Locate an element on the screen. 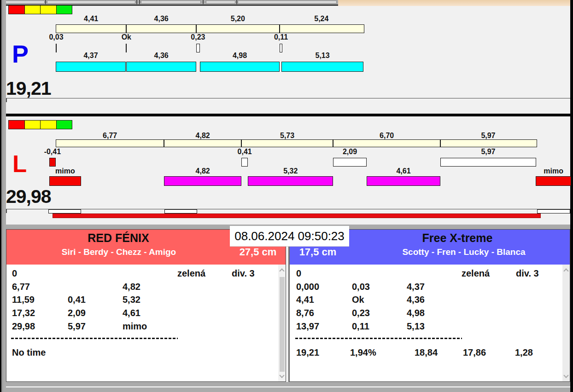 This screenshot has width=573, height=392. lane-letter-p: P is located at coordinates (20, 54).